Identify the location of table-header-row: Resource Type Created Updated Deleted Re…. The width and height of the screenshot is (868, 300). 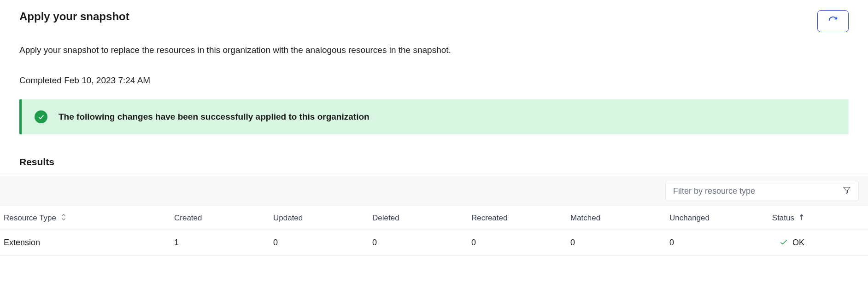
(434, 218).